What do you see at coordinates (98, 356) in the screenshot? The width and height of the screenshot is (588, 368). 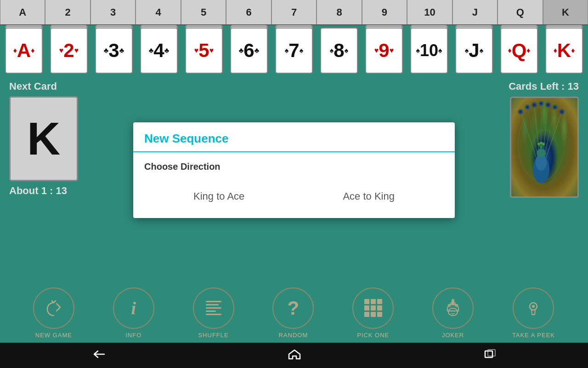 I see `back-button` at bounding box center [98, 356].